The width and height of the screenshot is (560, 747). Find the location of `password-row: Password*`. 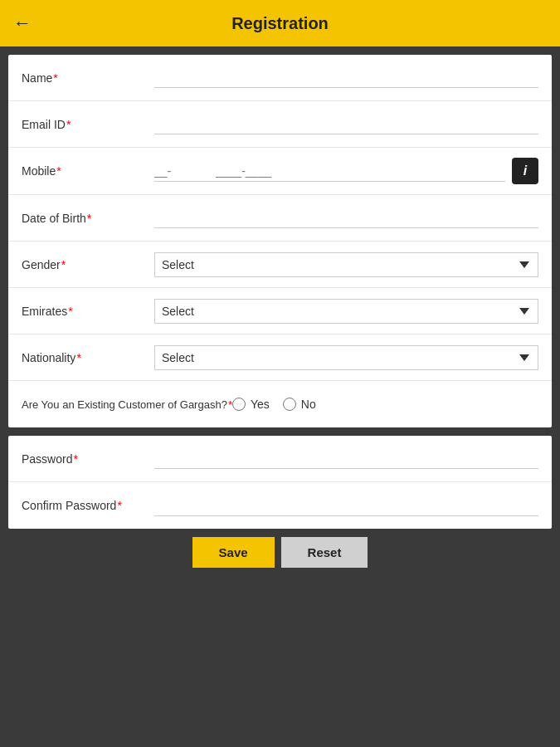

password-row: Password* is located at coordinates (280, 459).